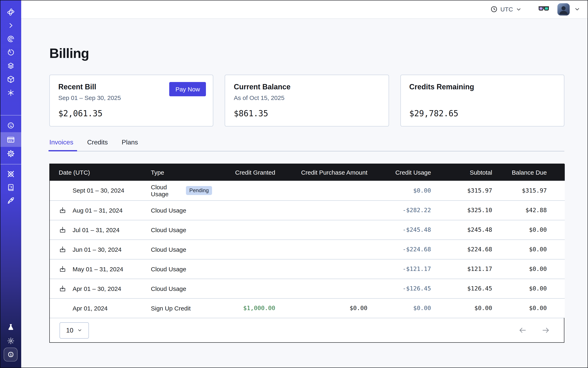 This screenshot has width=588, height=368. Describe the element at coordinates (11, 66) in the screenshot. I see `sidebar-item-layers` at that location.